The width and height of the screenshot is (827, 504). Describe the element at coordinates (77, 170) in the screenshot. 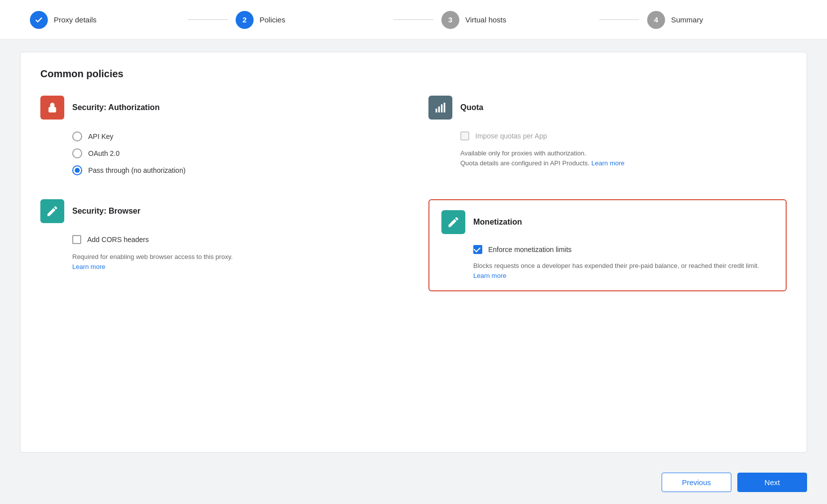

I see `radio-pass-through-circle` at that location.